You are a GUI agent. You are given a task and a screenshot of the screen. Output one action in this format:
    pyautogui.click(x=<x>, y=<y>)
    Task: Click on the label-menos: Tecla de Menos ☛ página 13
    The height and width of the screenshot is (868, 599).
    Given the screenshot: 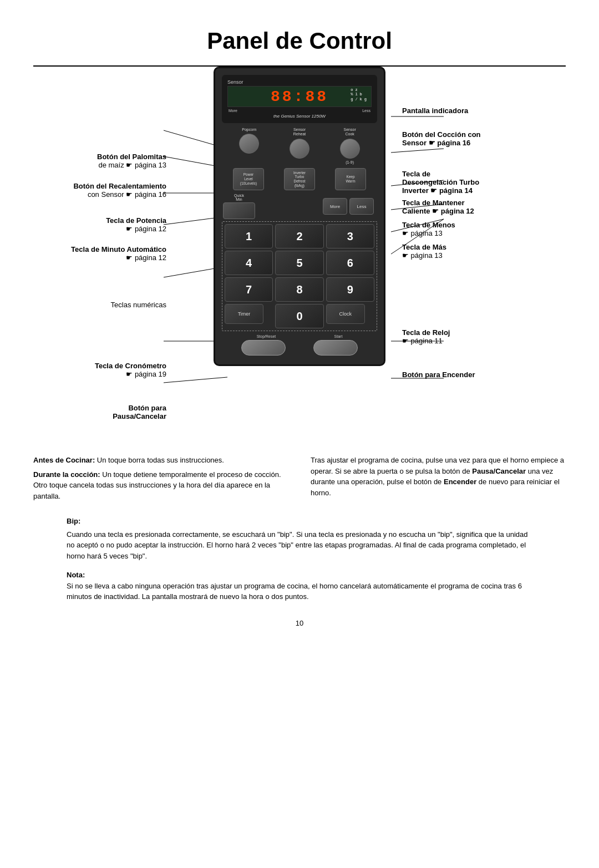 What is the action you would take?
    pyautogui.click(x=429, y=229)
    